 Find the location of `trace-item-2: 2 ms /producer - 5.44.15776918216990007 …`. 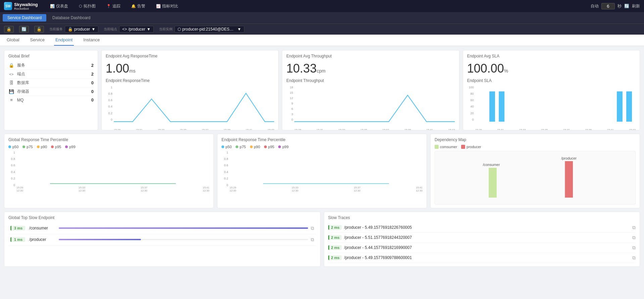

trace-item-2: 2 ms /producer - 5.44.15776918216990007 … is located at coordinates (482, 248).